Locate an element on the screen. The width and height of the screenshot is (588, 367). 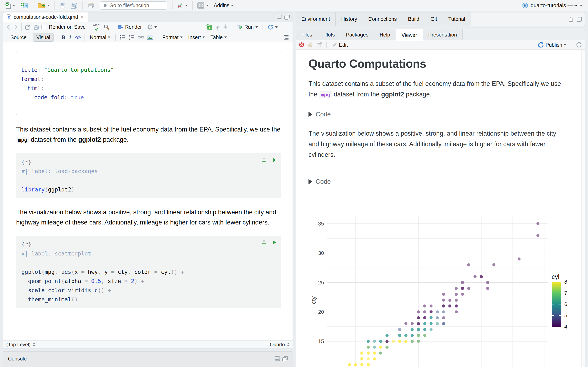
code-chunk-load-packages: {r}#| label: load-packages library(ggplo… is located at coordinates (149, 176).